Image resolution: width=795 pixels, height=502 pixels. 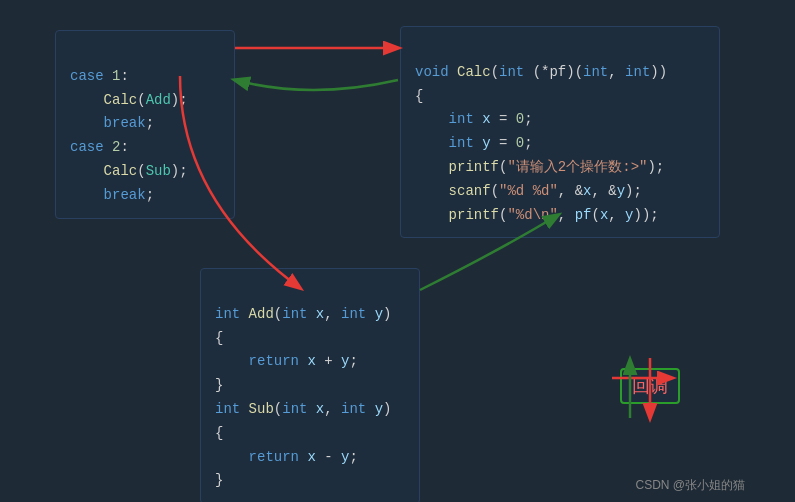 What do you see at coordinates (650, 386) in the screenshot?
I see `callback-text: 回调` at bounding box center [650, 386].